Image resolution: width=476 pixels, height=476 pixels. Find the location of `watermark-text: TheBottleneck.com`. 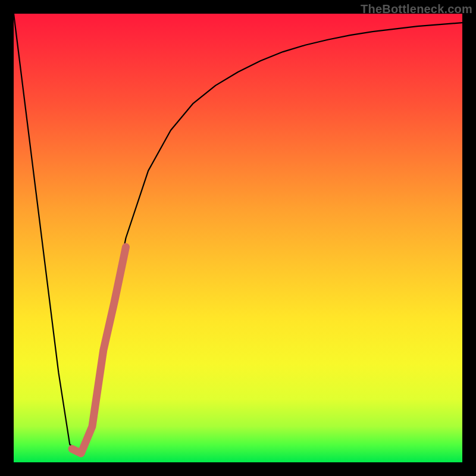

watermark-text: TheBottleneck.com is located at coordinates (416, 10).